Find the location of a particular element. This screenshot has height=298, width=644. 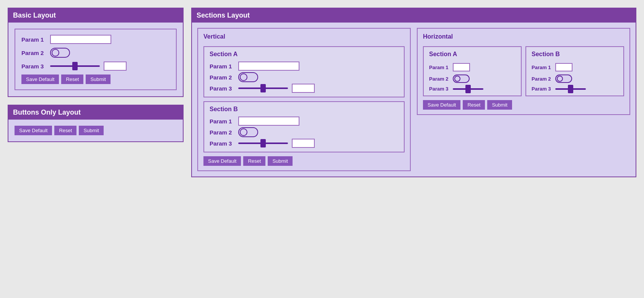

vertical-section-a: Section A Param 1 Param 2 Param 3 is located at coordinates (304, 72).